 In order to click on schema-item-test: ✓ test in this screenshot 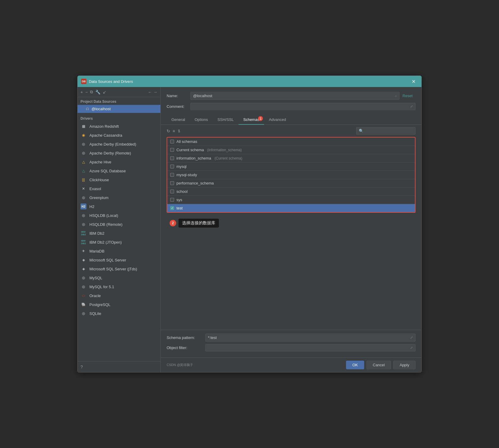, I will do `click(291, 208)`.